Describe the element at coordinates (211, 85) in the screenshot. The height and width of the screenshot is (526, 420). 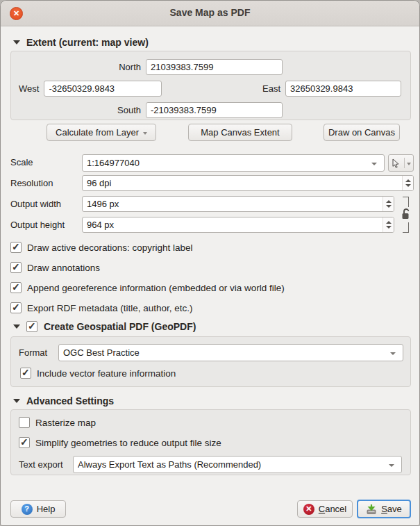
I see `extent-panel: North West East South` at that location.